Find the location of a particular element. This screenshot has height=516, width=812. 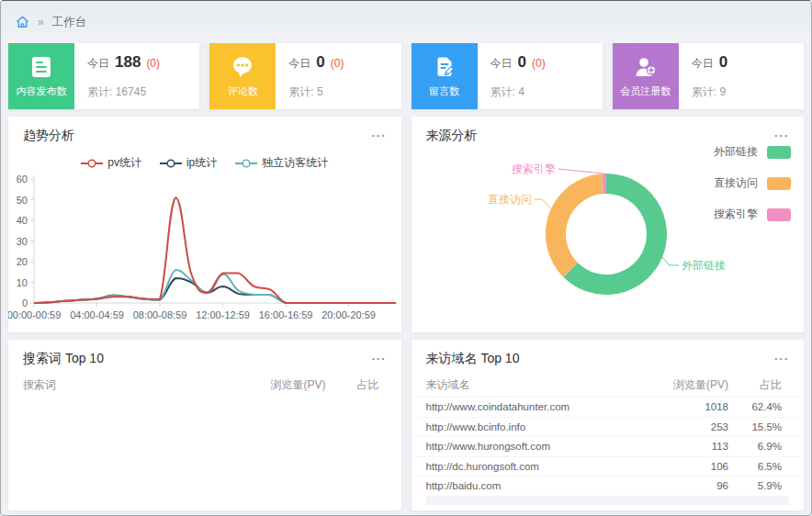

table-row: http://www.coindatahunter.com 1018 62.4% is located at coordinates (608, 407).